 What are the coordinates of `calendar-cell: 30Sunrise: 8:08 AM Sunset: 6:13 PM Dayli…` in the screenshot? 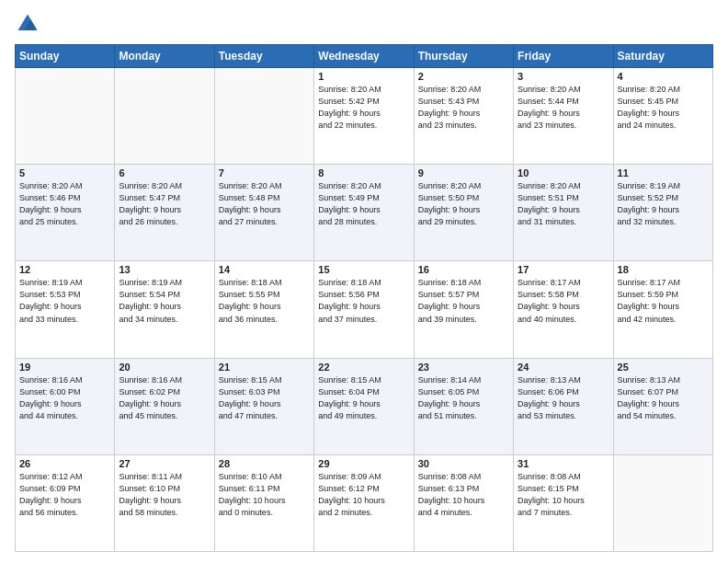 It's located at (463, 502).